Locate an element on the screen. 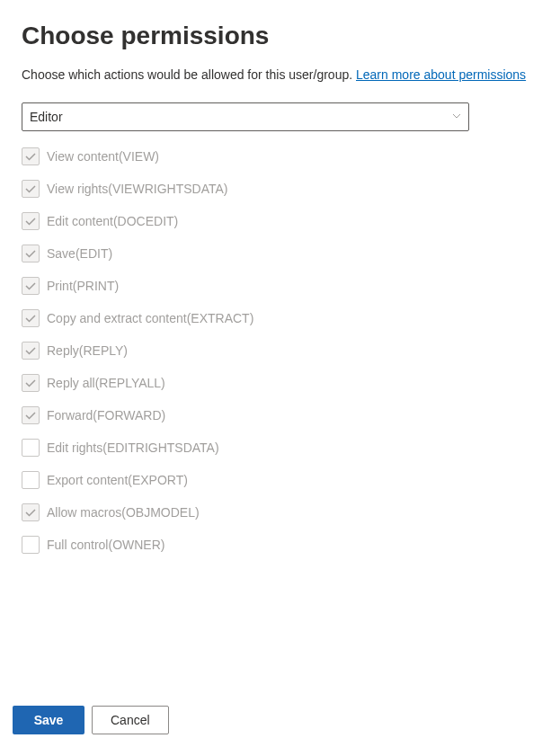  permission-item: Edit content(DOCEDIT) is located at coordinates (275, 221).